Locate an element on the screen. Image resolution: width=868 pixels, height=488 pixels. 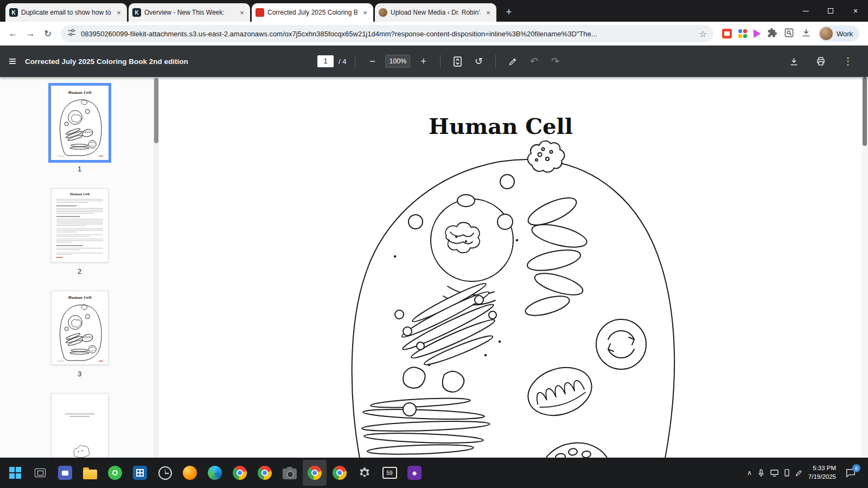
undo-button: ↶ is located at coordinates (534, 61).